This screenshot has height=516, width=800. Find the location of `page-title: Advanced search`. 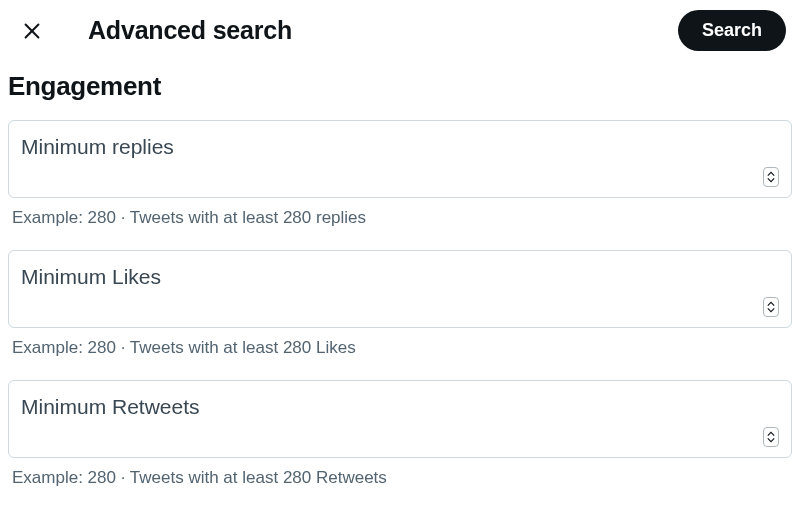

page-title: Advanced search is located at coordinates (383, 30).